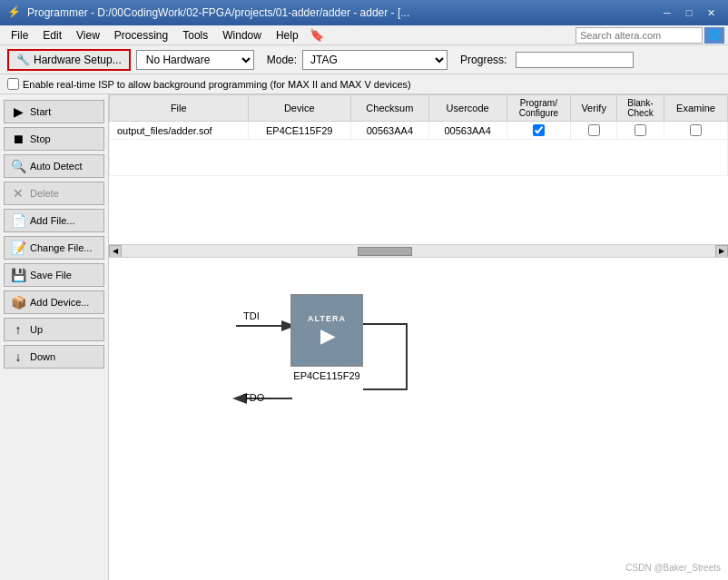 The width and height of the screenshot is (728, 580). I want to click on stop-label: Stop, so click(40, 139).